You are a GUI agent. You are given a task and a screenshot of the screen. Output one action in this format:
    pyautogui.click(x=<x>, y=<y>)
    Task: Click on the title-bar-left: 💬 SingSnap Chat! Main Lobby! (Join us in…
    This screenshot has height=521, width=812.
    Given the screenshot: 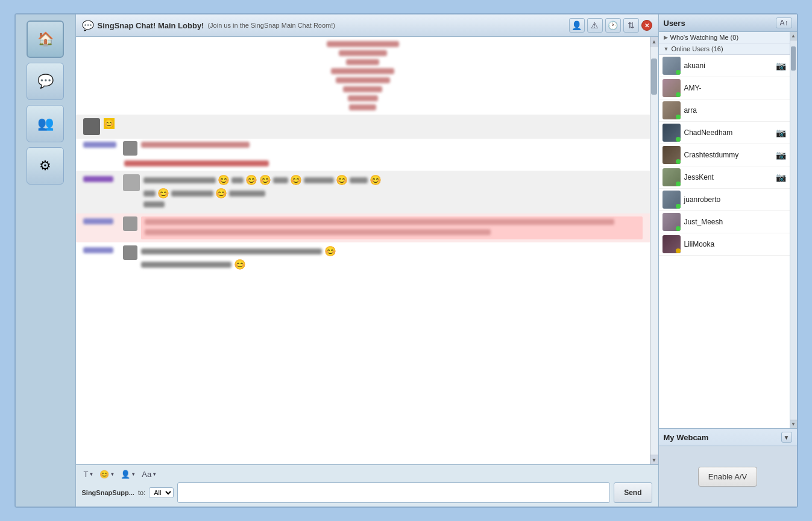 What is the action you would take?
    pyautogui.click(x=209, y=25)
    